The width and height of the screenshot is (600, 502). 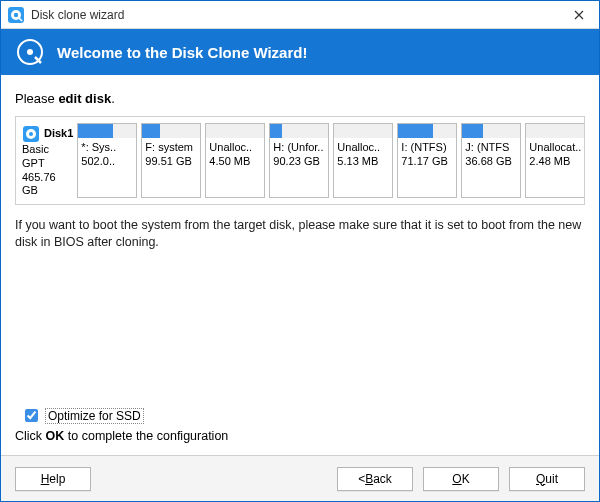 I want to click on partition-label: J: (NTFS, so click(x=491, y=148).